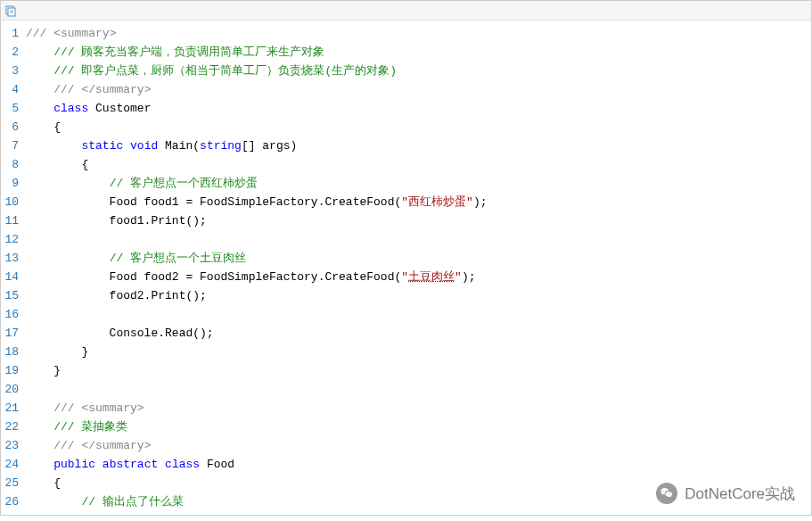  I want to click on code-token: abstract, so click(130, 464).